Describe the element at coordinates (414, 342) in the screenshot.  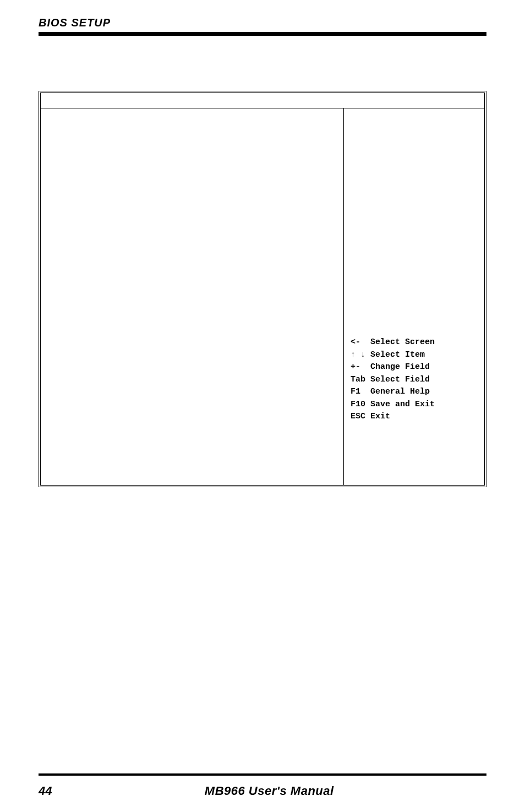
I see `help-select-screen: <- Select Screen` at that location.